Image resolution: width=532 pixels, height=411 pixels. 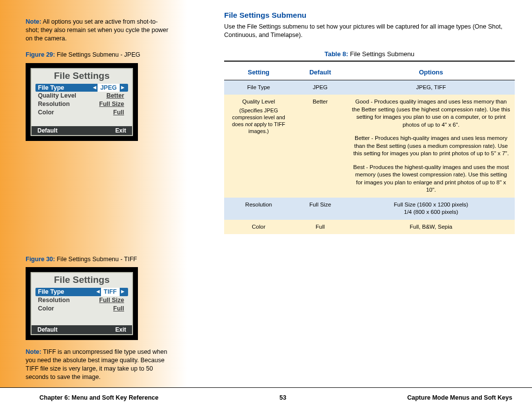 I want to click on lcd2-title: File Settings, so click(x=82, y=280).